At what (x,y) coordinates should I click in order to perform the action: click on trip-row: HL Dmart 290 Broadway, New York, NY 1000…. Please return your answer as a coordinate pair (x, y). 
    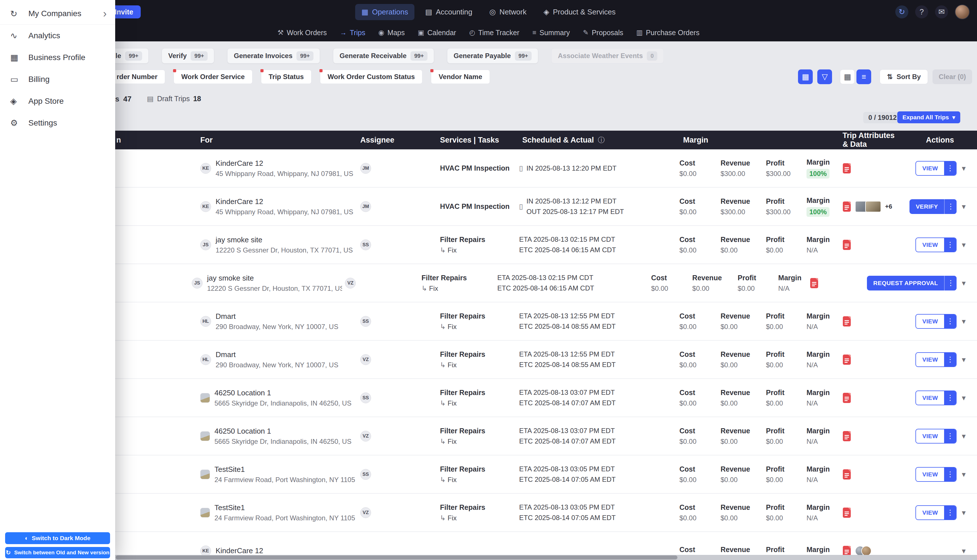
    Looking at the image, I should click on (488, 322).